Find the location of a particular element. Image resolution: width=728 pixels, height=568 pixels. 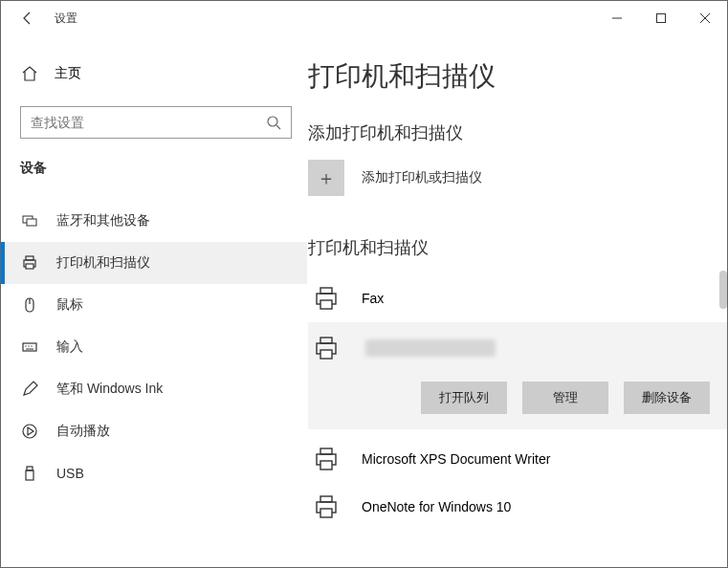

home-link: 主页 is located at coordinates (164, 74).